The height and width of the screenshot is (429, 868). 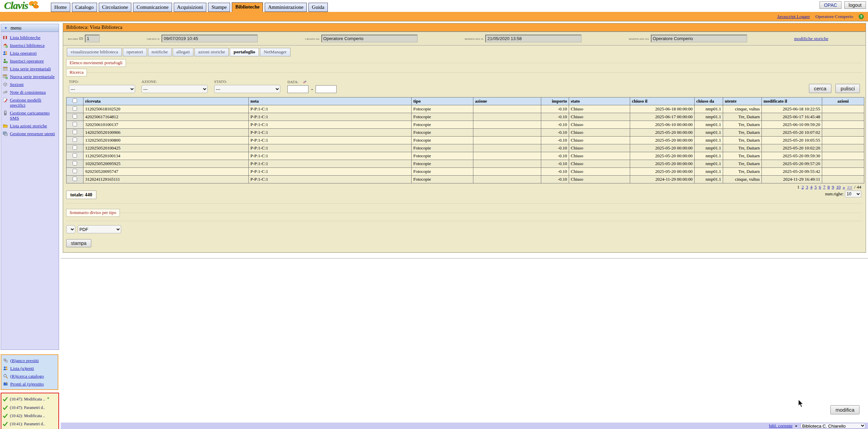 What do you see at coordinates (33, 134) in the screenshot?
I see `sidebar-item-label: Gestione presenze utenti` at bounding box center [33, 134].